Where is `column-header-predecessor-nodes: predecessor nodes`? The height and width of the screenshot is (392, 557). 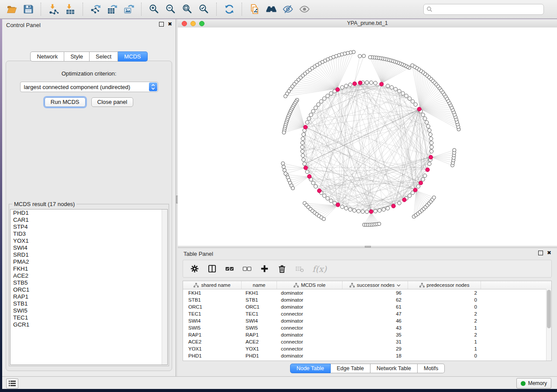 column-header-predecessor-nodes: predecessor nodes is located at coordinates (445, 285).